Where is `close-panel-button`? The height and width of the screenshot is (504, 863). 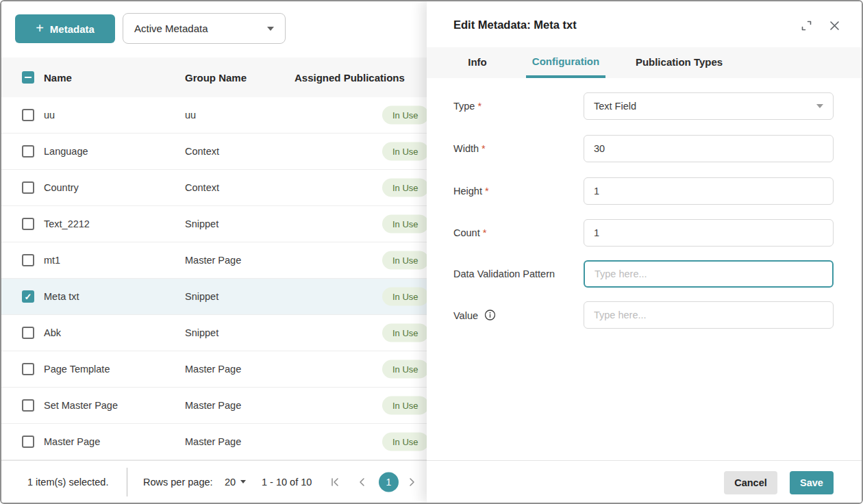 close-panel-button is located at coordinates (834, 25).